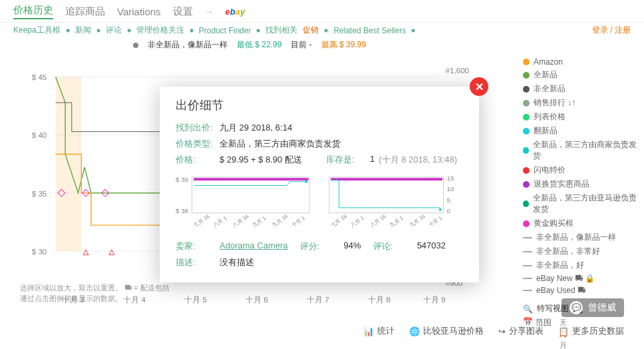  I want to click on svg-text: 十月 7, so click(318, 300).